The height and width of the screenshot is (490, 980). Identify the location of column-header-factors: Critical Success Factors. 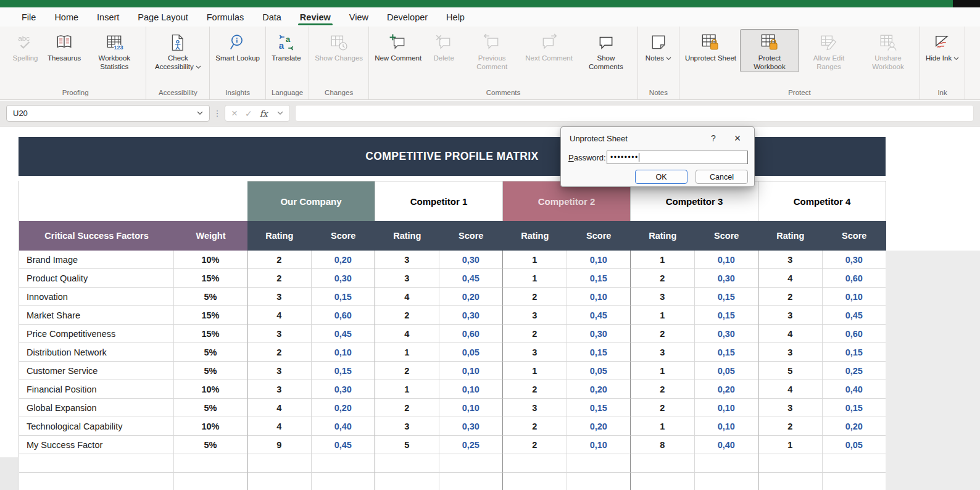
(96, 236).